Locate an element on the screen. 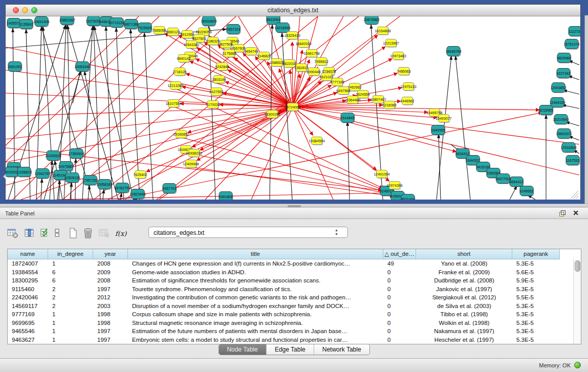 This screenshot has height=372, width=588. tab-edge-table: Edge Table is located at coordinates (291, 349).